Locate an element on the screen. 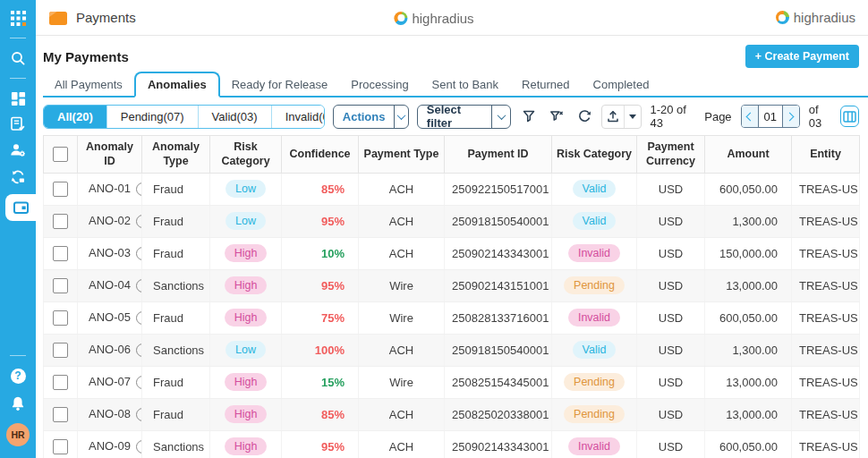 The width and height of the screenshot is (868, 458). select-all-checkbox is located at coordinates (61, 154).